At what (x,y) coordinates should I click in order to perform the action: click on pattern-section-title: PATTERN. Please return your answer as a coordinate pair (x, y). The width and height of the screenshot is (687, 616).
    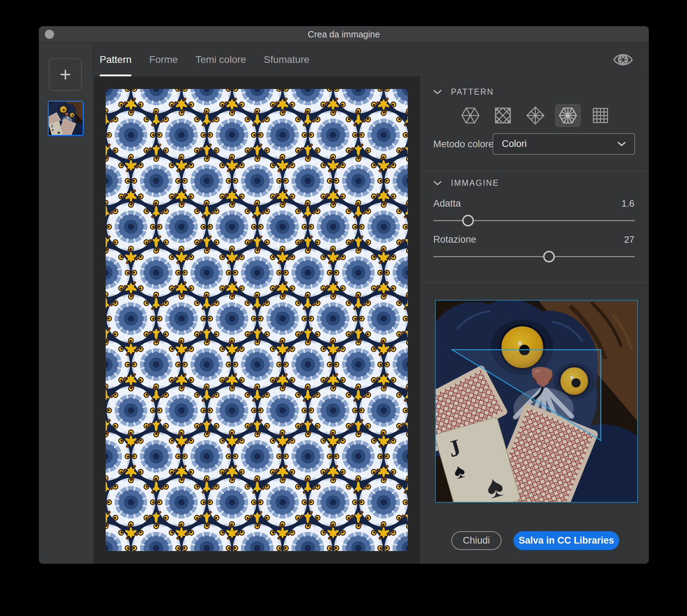
    Looking at the image, I should click on (472, 92).